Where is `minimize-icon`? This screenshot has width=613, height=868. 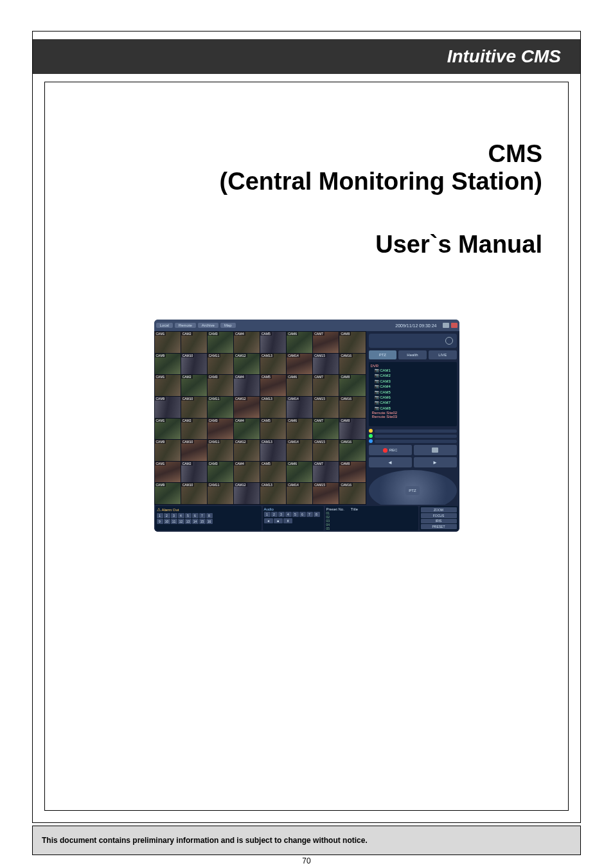
minimize-icon is located at coordinates (446, 325).